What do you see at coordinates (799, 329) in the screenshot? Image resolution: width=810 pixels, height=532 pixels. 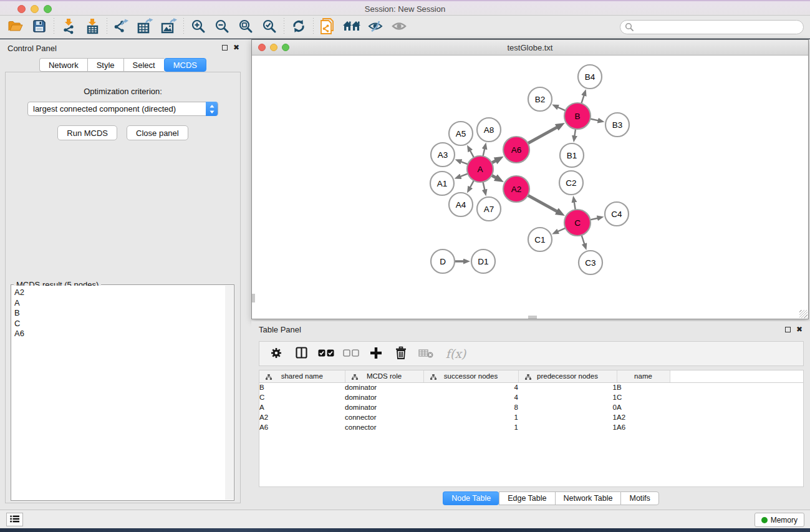 I see `close-table-panel-icon: ✖` at bounding box center [799, 329].